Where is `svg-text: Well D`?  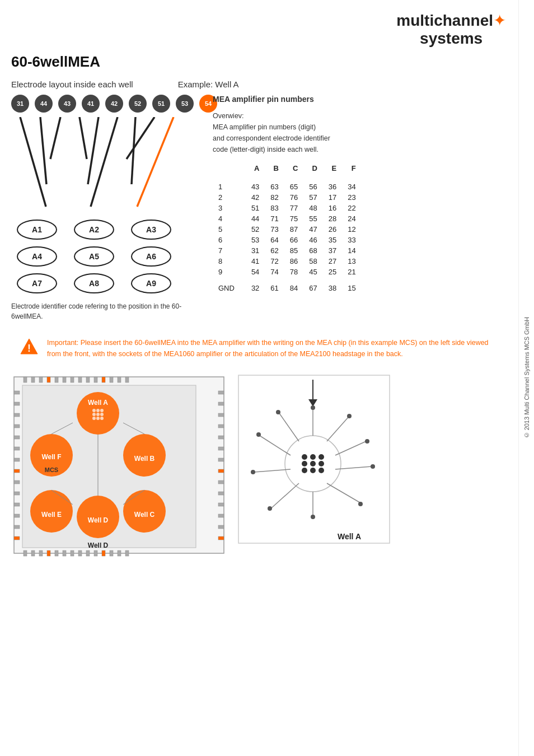 svg-text: Well D is located at coordinates (99, 545).